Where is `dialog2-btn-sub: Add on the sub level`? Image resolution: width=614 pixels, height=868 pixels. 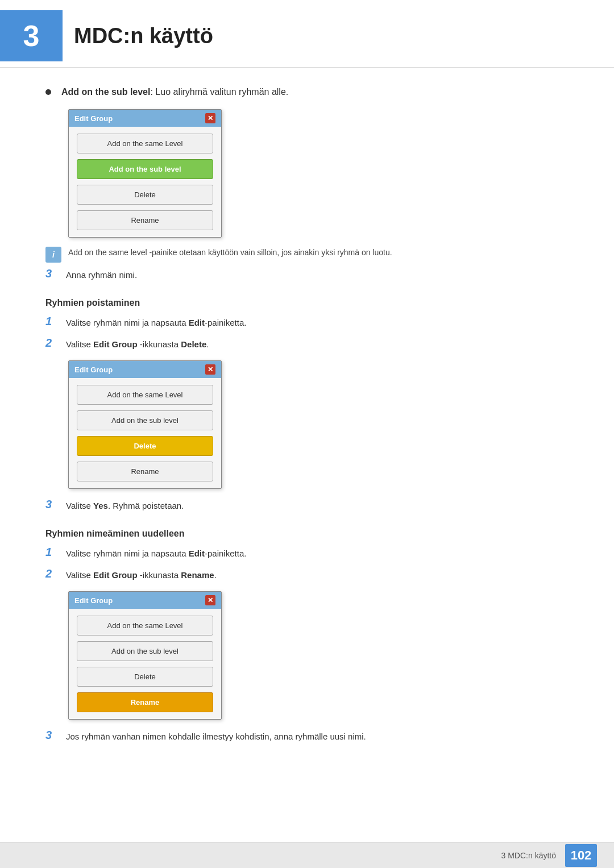
dialog2-btn-sub: Add on the sub level is located at coordinates (145, 421).